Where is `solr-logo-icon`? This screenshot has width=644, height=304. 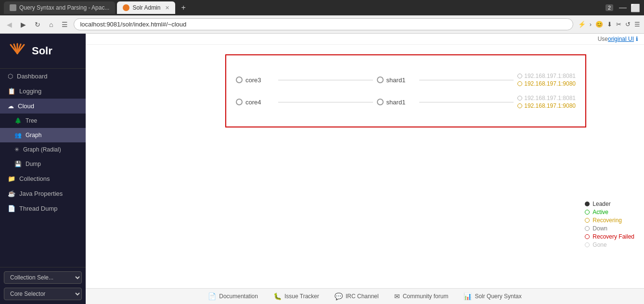 solr-logo-icon is located at coordinates (17, 51).